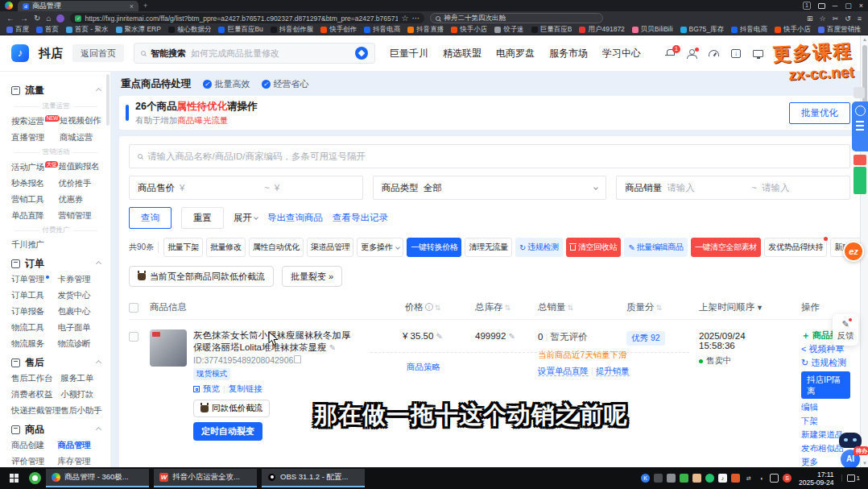  Describe the element at coordinates (733, 188) in the screenshot. I see `sales-range-input: 商品销量 请输入 ~ 请输入` at that location.